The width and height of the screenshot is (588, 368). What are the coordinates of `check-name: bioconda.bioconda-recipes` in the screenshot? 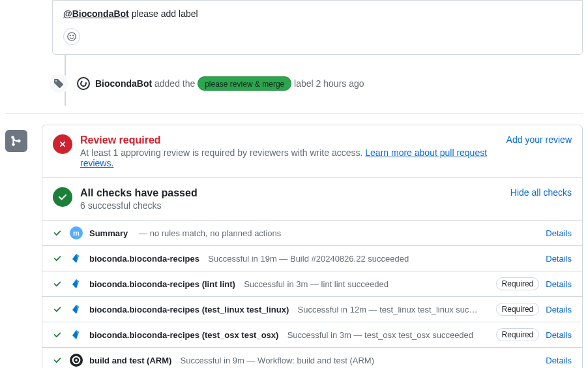 It's located at (145, 258).